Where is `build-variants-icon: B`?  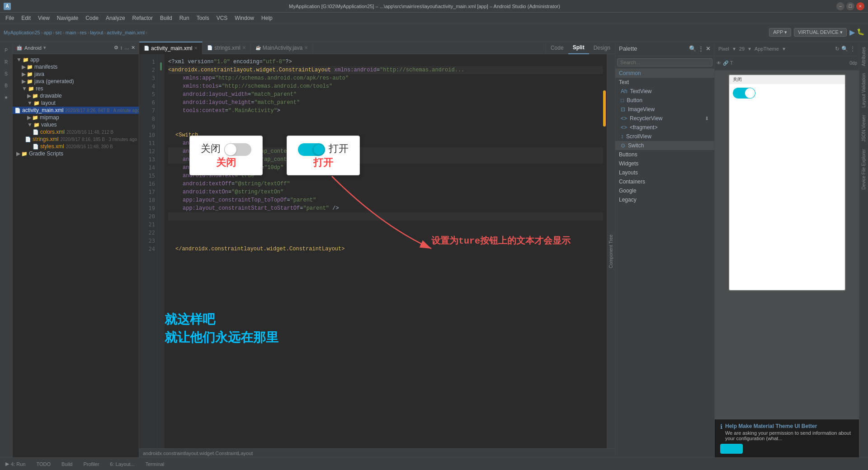 build-variants-icon: B is located at coordinates (6, 85).